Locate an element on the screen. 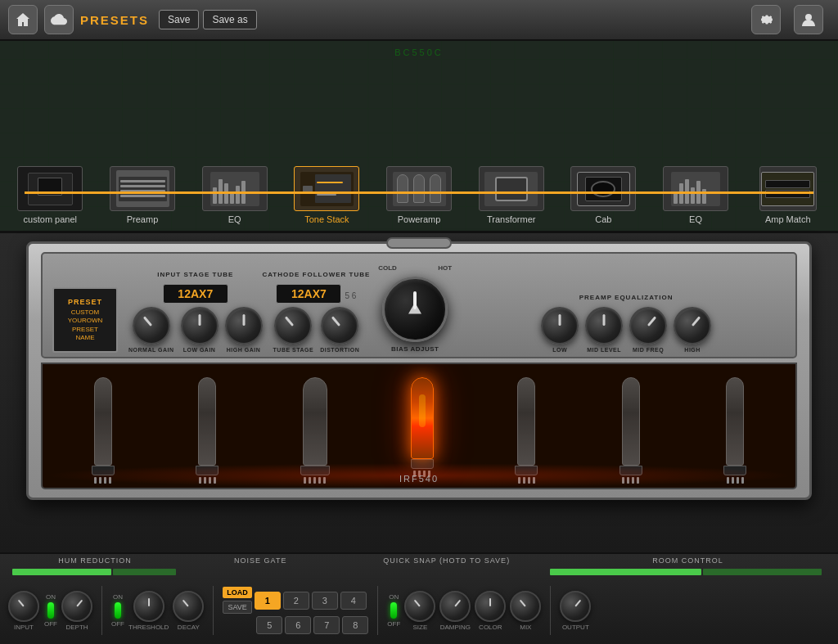 This screenshot has height=644, width=838. hum-meter-bar-empty is located at coordinates (144, 572).